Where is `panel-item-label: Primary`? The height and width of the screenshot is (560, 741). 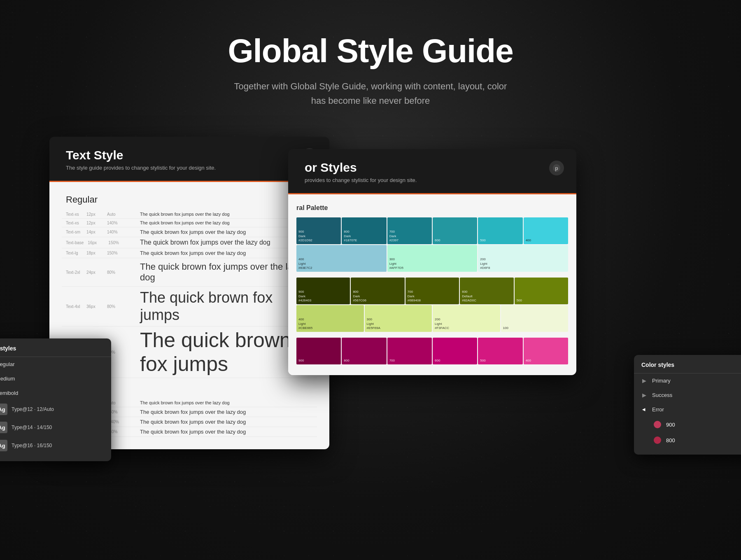
panel-item-label: Primary is located at coordinates (661, 380).